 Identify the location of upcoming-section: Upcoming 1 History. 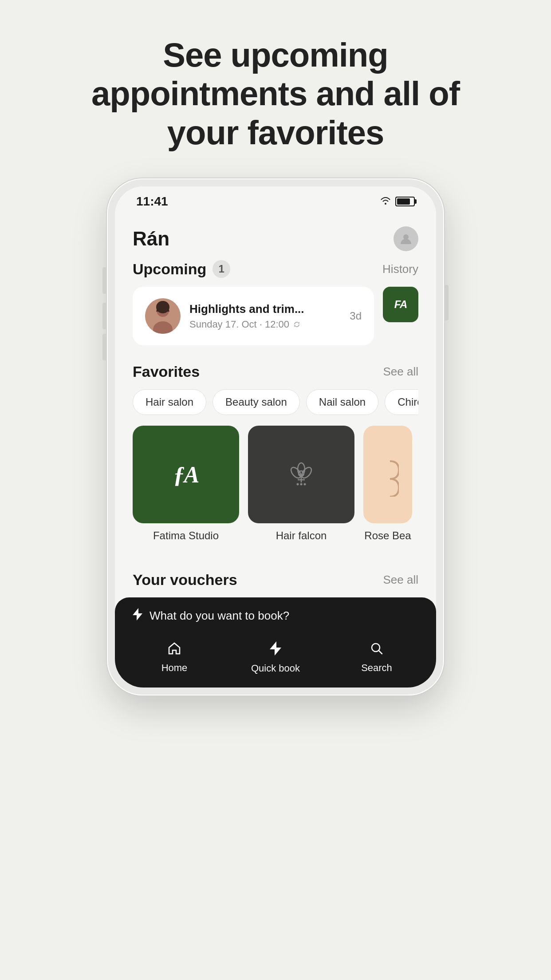
(276, 303).